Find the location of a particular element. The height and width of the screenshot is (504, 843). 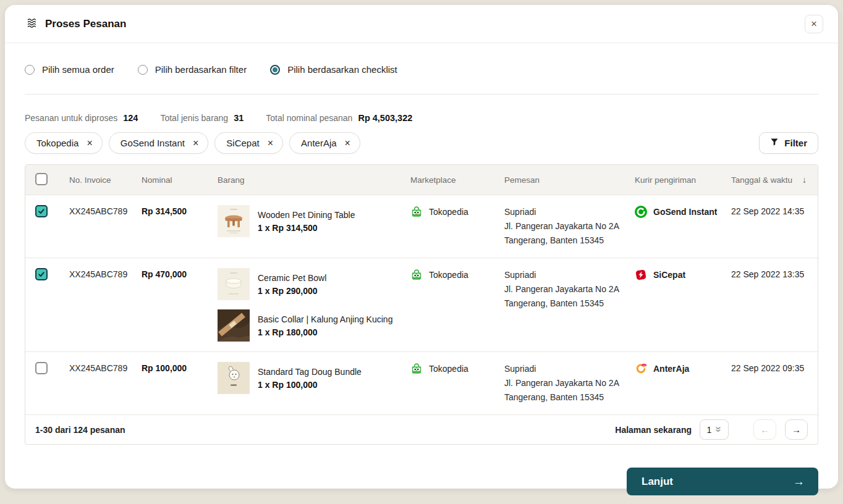

selection-mode-radios: Pilih semua order Pilih berdasarkan filt… is located at coordinates (422, 69).